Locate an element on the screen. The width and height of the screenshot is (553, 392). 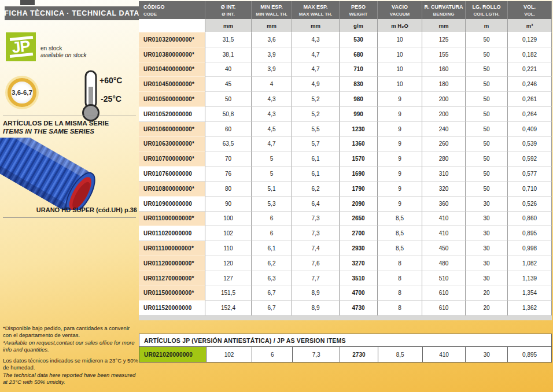
table-row: UR011100000000*1106,17,429308,5450300,99… is located at coordinates (345, 249).